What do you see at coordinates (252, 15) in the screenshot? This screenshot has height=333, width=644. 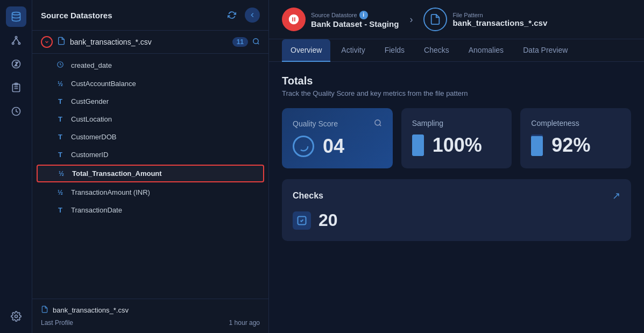 I see `collapse-button` at bounding box center [252, 15].